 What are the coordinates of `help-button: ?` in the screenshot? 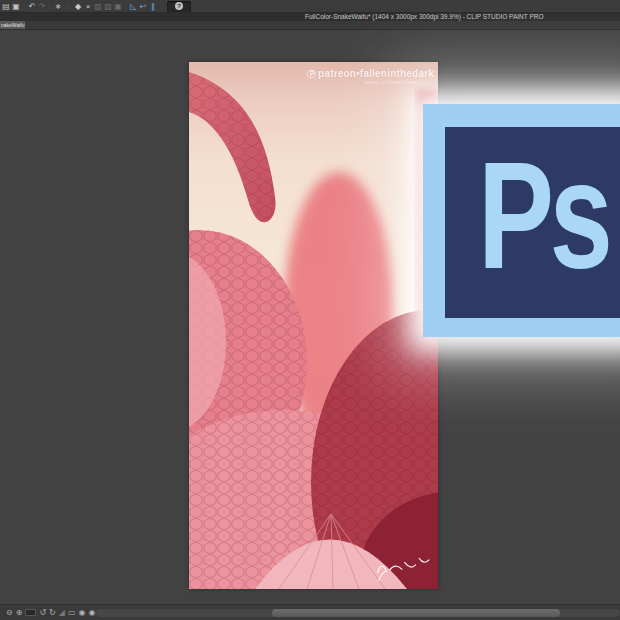 It's located at (179, 6).